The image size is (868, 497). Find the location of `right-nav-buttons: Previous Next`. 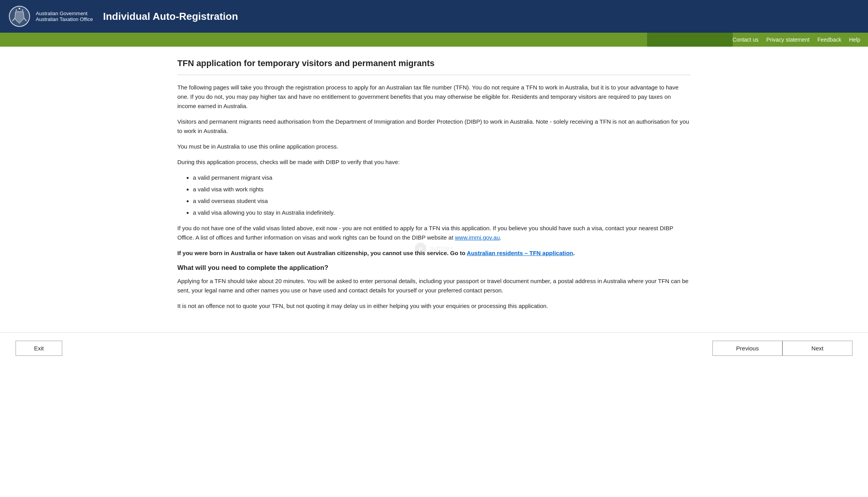

right-nav-buttons: Previous Next is located at coordinates (782, 348).